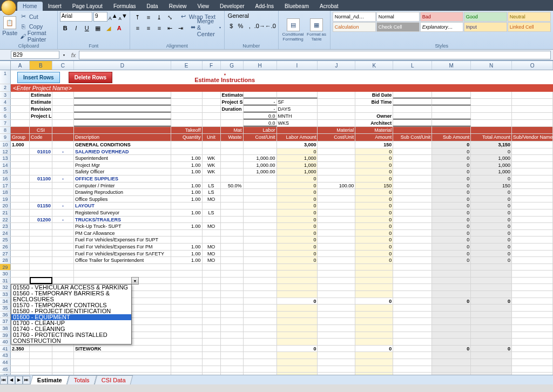 Image resolution: width=553 pixels, height=392 pixels. I want to click on cell: 1.00, so click(187, 172).